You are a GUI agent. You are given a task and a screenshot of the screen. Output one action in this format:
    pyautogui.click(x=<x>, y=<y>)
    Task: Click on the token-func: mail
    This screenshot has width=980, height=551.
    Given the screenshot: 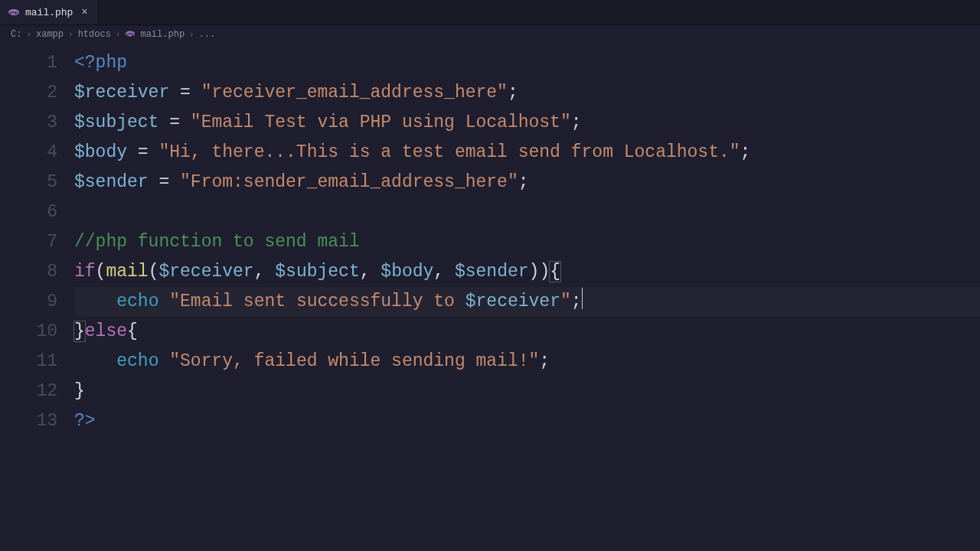 What is the action you would take?
    pyautogui.click(x=127, y=272)
    